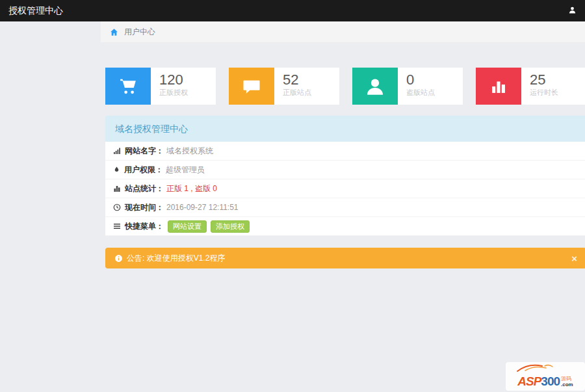 The height and width of the screenshot is (392, 585). What do you see at coordinates (230, 226) in the screenshot?
I see `add-authorization-button: 添加授权` at bounding box center [230, 226].